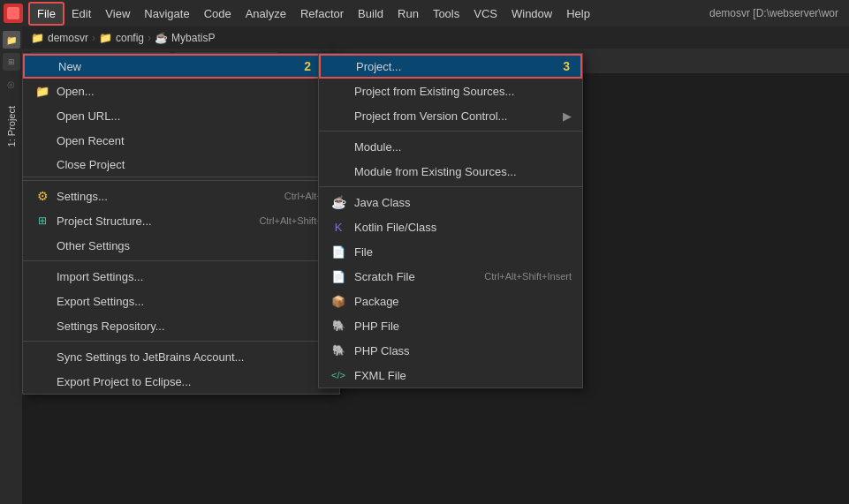 The height and width of the screenshot is (504, 849). What do you see at coordinates (42, 245) in the screenshot?
I see `other-settings-icon` at bounding box center [42, 245].